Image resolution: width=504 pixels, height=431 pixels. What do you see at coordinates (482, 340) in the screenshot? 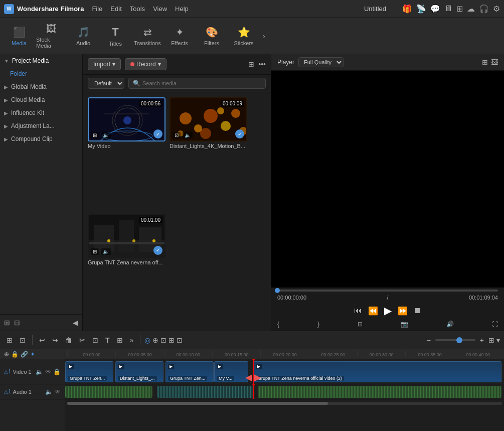
I see `zoom-in-button: +` at bounding box center [482, 340].